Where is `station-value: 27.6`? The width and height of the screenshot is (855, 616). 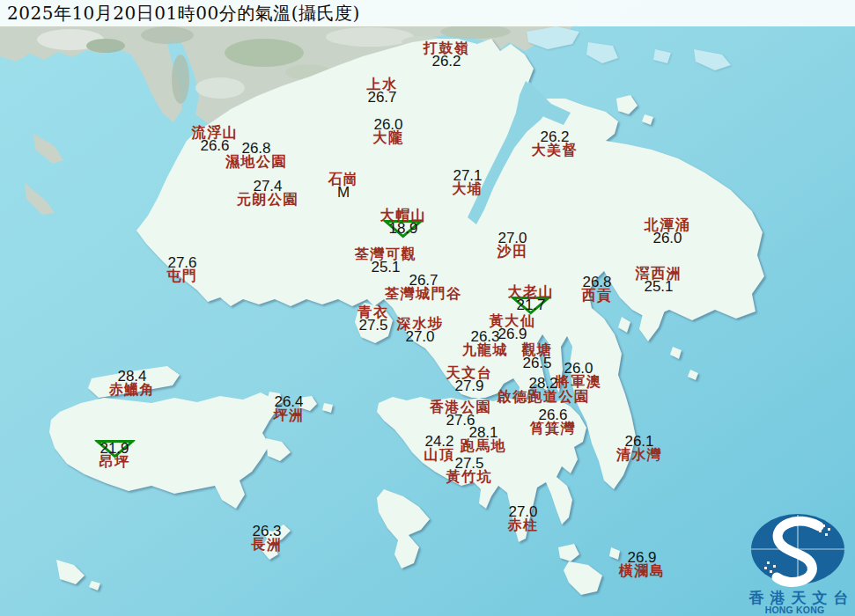 station-value: 27.6 is located at coordinates (183, 262).